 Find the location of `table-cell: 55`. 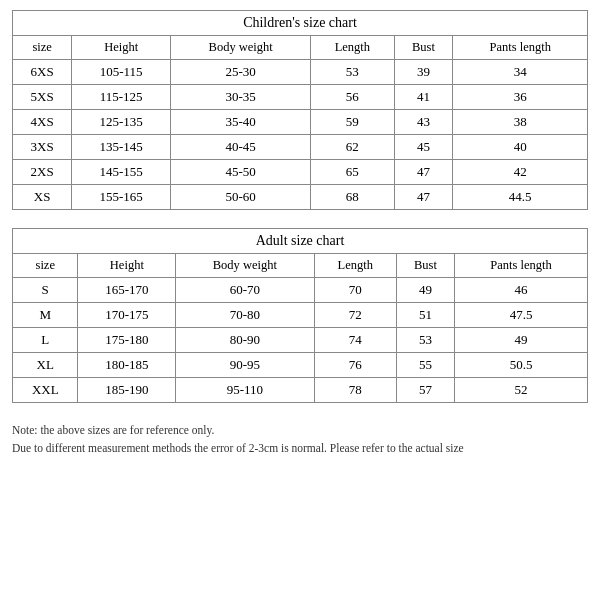

table-cell: 55 is located at coordinates (425, 366).